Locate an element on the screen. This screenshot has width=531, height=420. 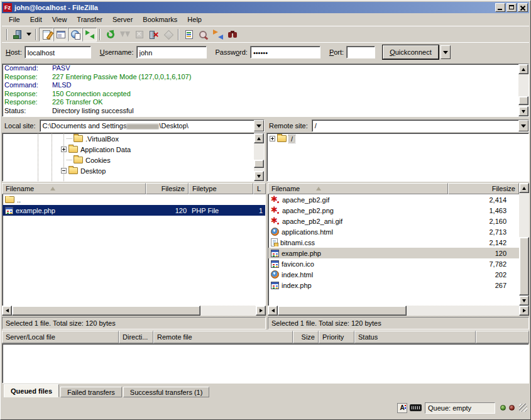
file-row: apache_pb2.png1,463 is located at coordinates (398, 210).